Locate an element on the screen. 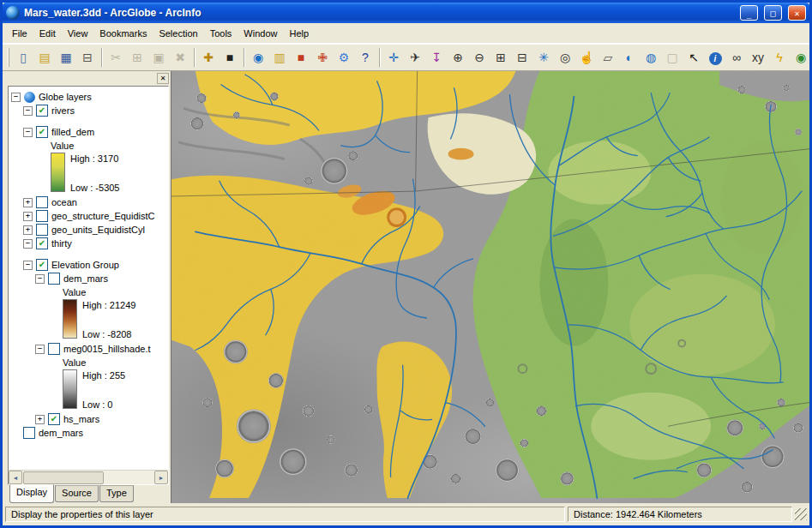  title-bar: Mars_water.3dd - ArcGlobe - ArcInfo _ □ … is located at coordinates (406, 13).